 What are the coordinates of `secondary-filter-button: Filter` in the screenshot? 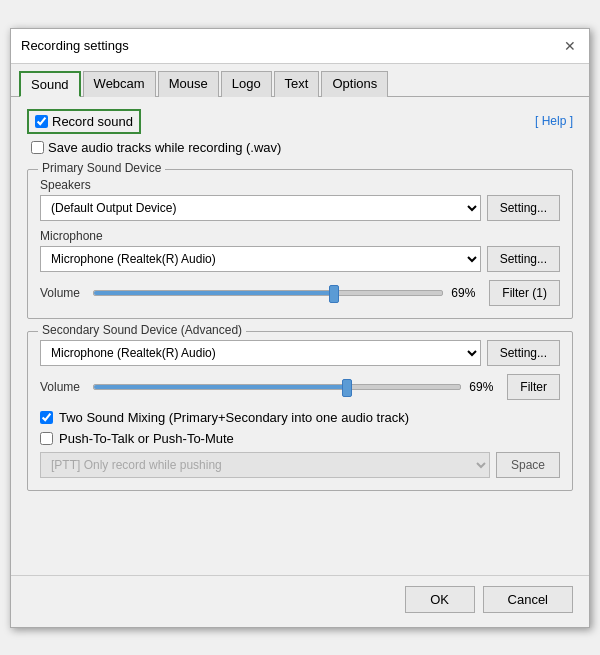 It's located at (534, 387).